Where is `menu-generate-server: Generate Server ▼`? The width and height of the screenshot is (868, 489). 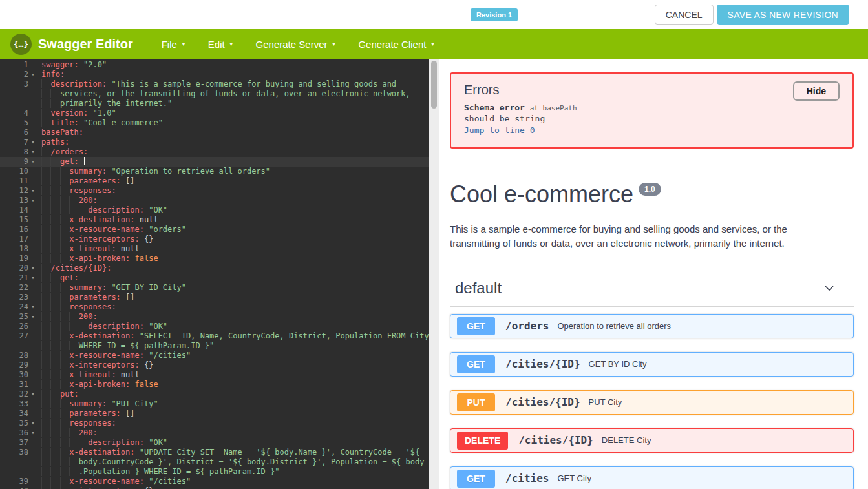
menu-generate-server: Generate Server ▼ is located at coordinates (296, 44).